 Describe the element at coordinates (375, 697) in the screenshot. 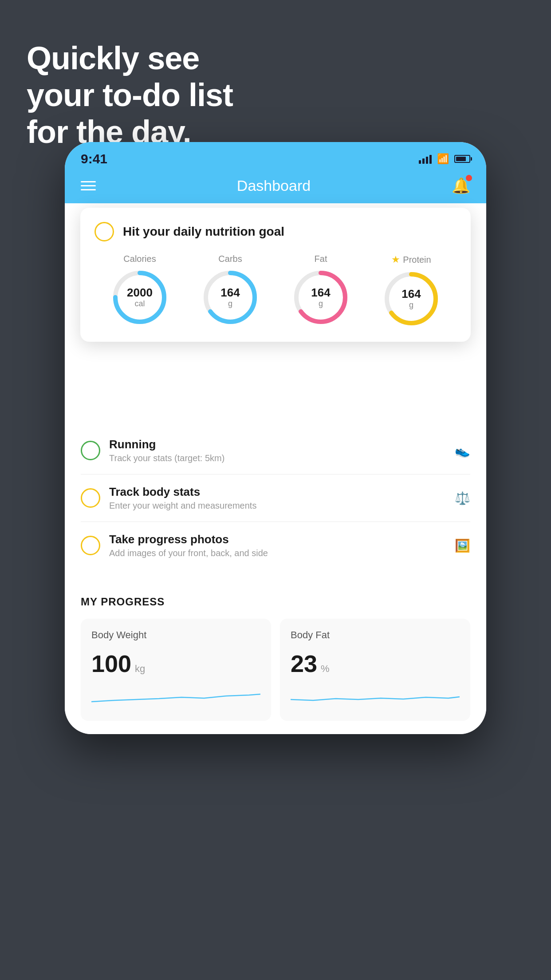

I see `body-fat-chart` at that location.